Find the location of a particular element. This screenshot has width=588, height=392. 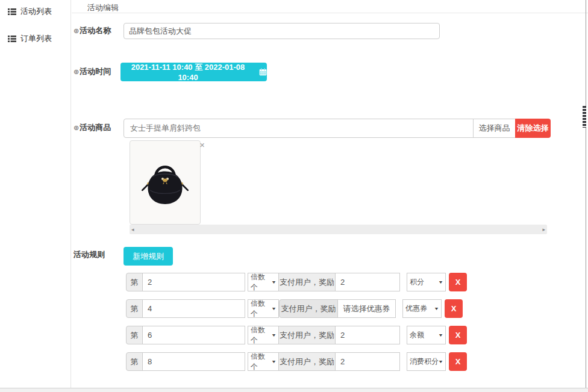

reward-condition-button: 支付用户，奖励 is located at coordinates (308, 308).